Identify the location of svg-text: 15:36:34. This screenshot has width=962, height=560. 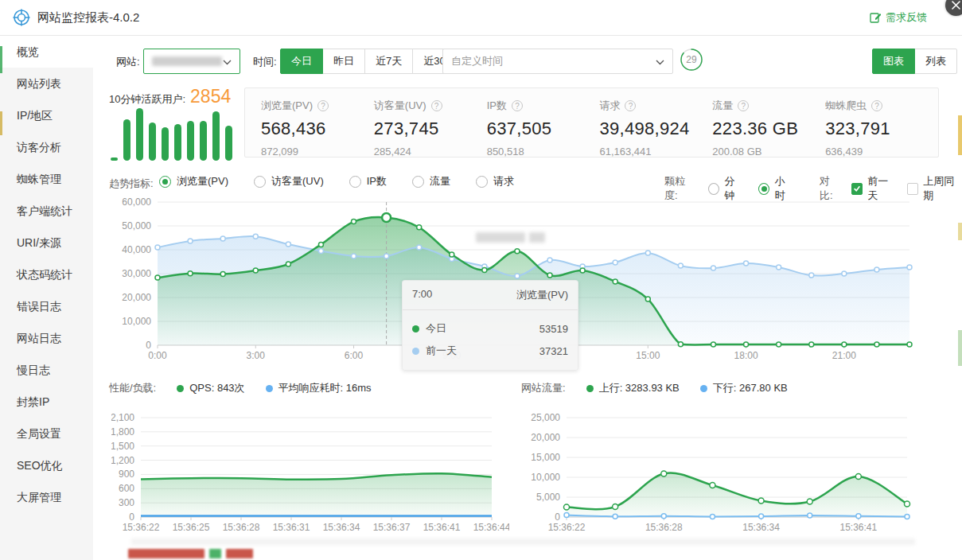
(342, 527).